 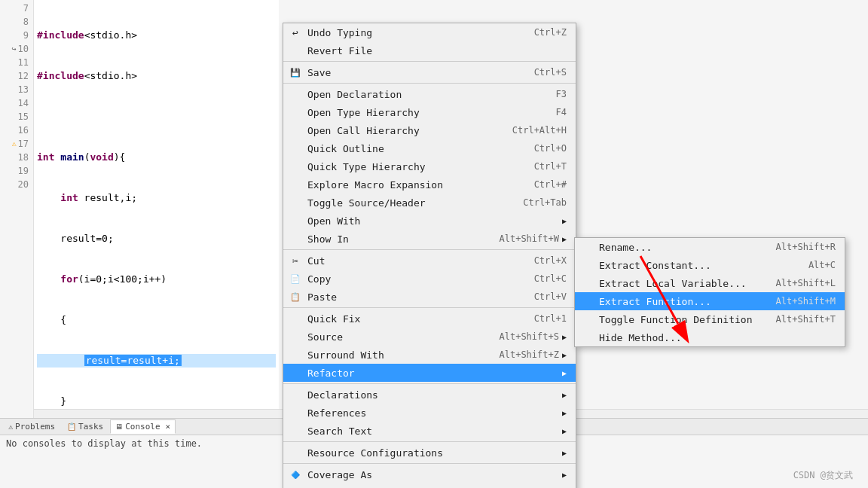 I want to click on menu-open-declaration: Open Declaration F3, so click(x=429, y=94).